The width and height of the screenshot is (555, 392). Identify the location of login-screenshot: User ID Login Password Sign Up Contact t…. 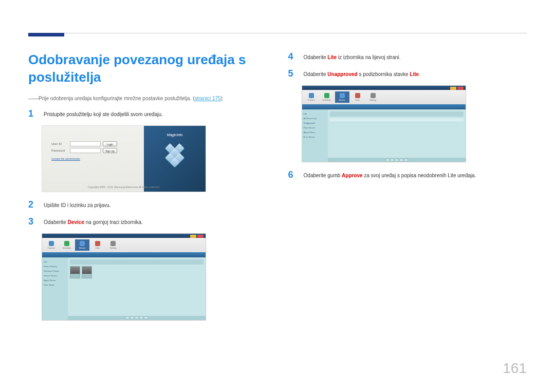
(124, 159).